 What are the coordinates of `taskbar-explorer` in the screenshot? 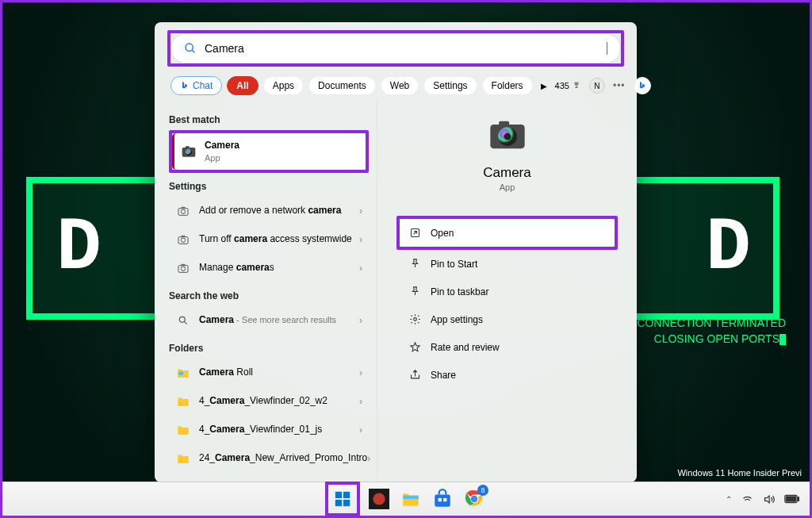 It's located at (411, 499).